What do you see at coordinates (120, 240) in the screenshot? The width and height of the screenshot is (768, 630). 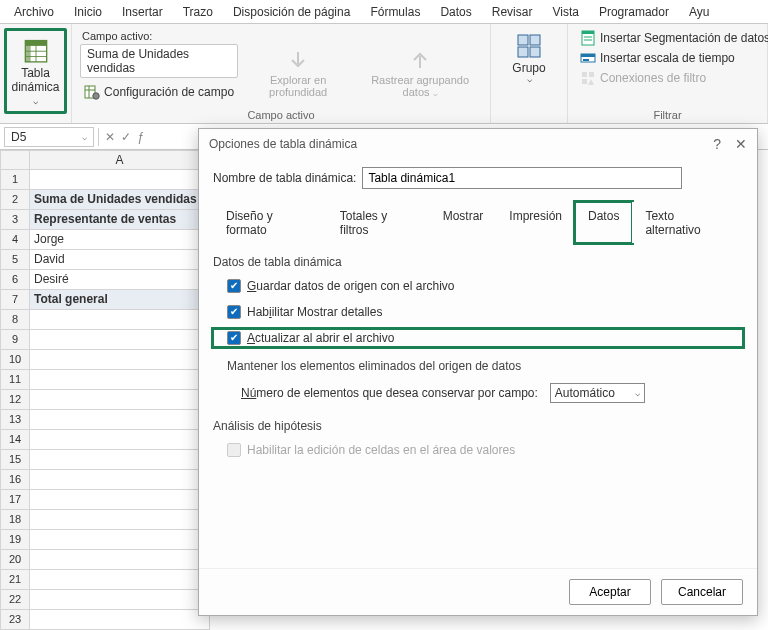 I see `cell: Jorge` at bounding box center [120, 240].